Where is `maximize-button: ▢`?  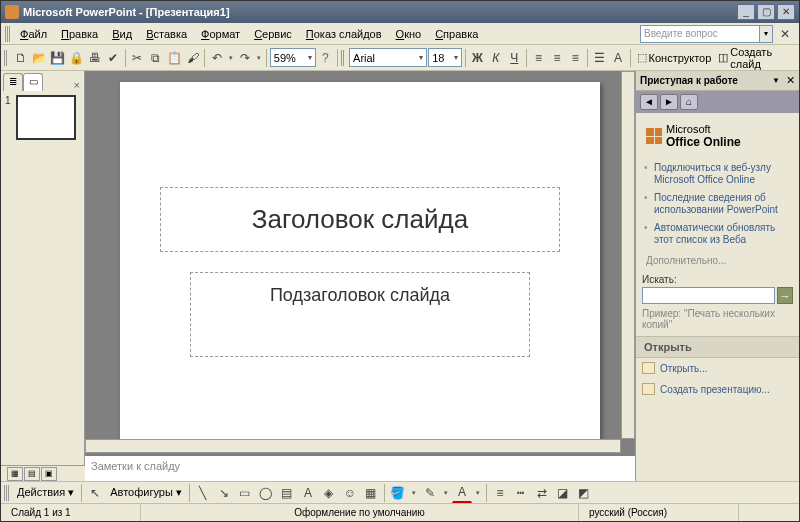 maximize-button: ▢ is located at coordinates (766, 12).